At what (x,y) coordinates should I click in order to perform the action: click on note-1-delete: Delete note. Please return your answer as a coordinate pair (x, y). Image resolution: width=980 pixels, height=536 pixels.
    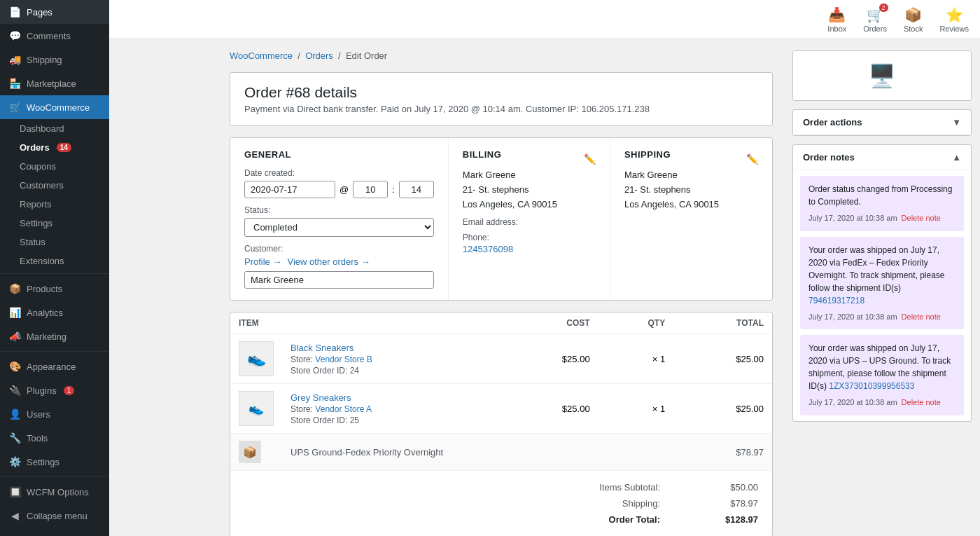
    Looking at the image, I should click on (921, 219).